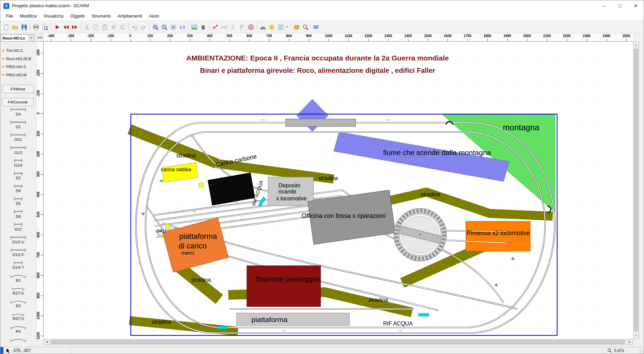 This screenshot has height=354, width=644. What do you see at coordinates (173, 27) in the screenshot?
I see `zoom-extents-button` at bounding box center [173, 27].